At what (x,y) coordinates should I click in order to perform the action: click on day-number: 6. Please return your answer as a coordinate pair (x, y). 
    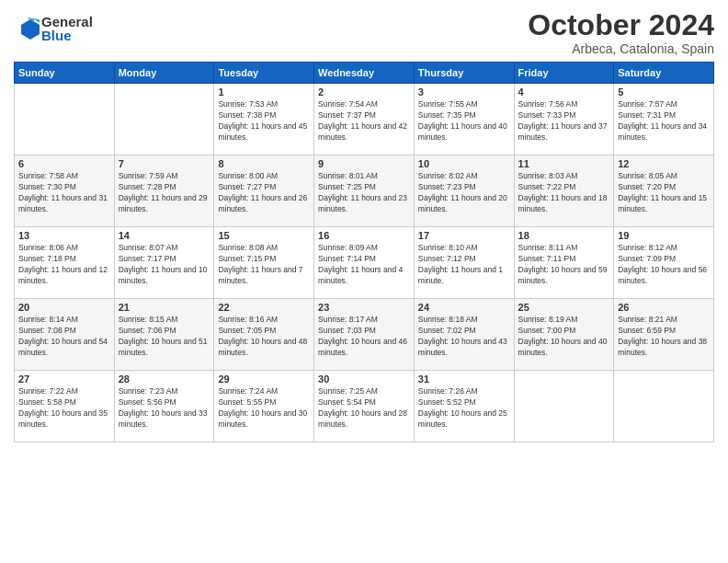
    Looking at the image, I should click on (64, 164).